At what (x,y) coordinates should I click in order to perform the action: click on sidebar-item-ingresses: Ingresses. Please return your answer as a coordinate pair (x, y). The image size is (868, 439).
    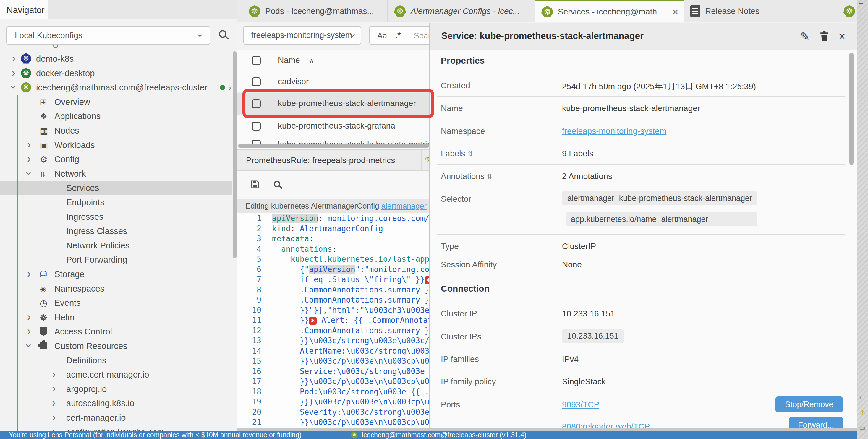
    Looking at the image, I should click on (116, 217).